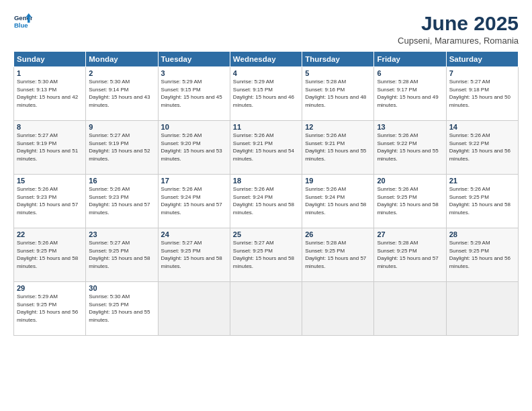  I want to click on day-number: 2, so click(122, 73).